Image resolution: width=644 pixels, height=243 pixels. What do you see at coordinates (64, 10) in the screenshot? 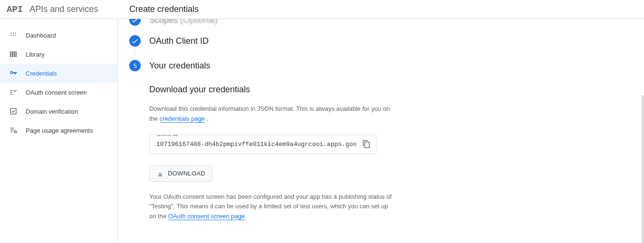
I see `product-title: APIs and services` at bounding box center [64, 10].